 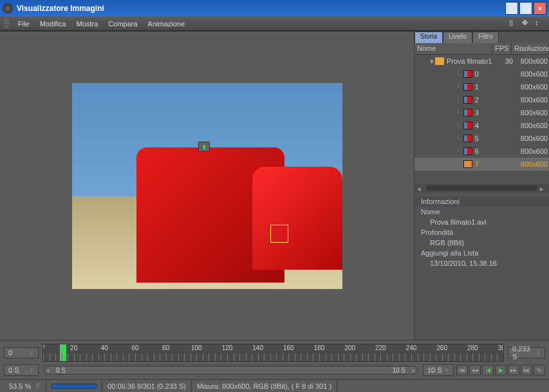 What do you see at coordinates (88, 24) in the screenshot?
I see `menu-mostra: Mostra` at bounding box center [88, 24].